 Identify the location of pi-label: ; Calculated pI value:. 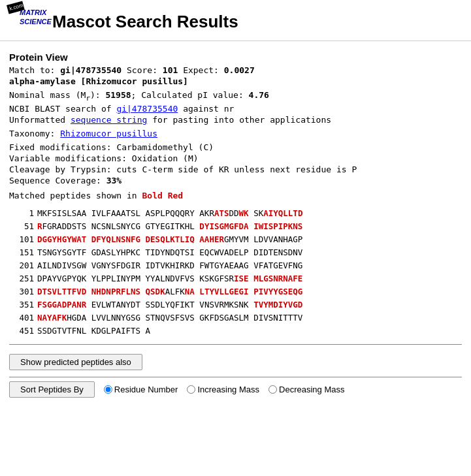
(187, 95).